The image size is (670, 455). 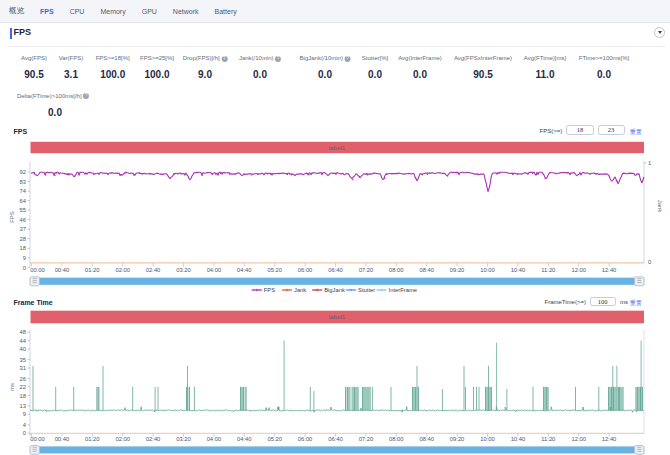 I want to click on svg-text: ms, so click(x=12, y=387).